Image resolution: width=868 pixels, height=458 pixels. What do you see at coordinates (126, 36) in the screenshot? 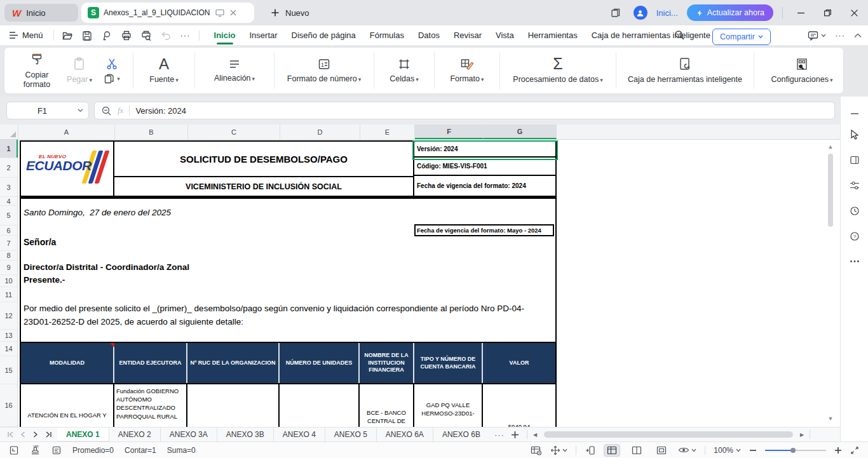
I see `print-icon` at bounding box center [126, 36].